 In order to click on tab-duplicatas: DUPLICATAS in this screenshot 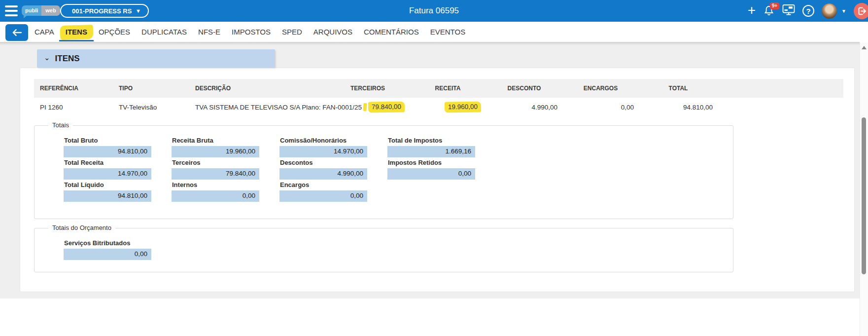, I will do `click(164, 32)`.